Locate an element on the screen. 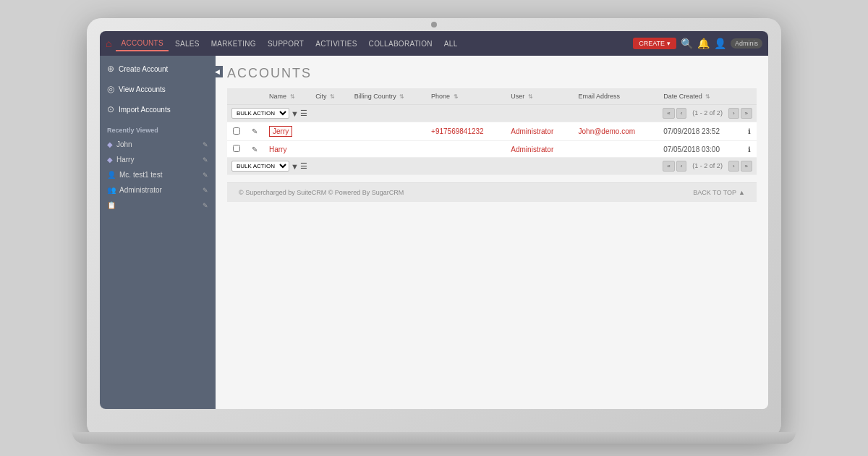  row1-phone-cell: +917569841232 is located at coordinates (465, 132).